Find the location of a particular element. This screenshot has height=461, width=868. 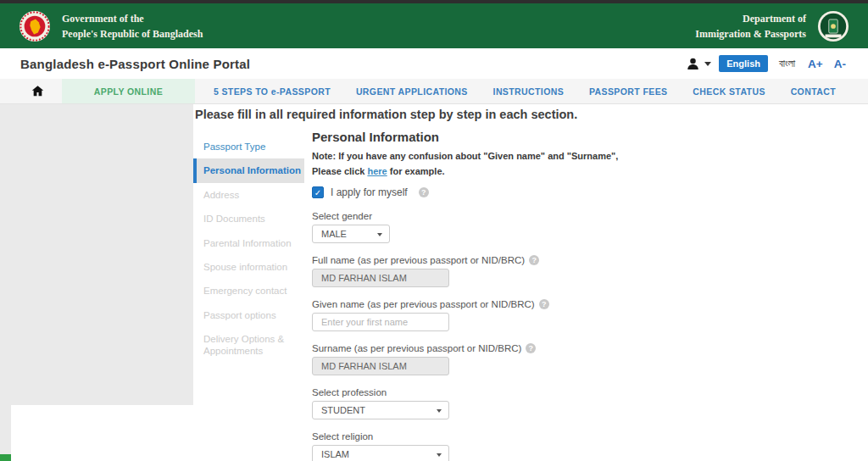

given-name-help-icon: ? is located at coordinates (544, 304).